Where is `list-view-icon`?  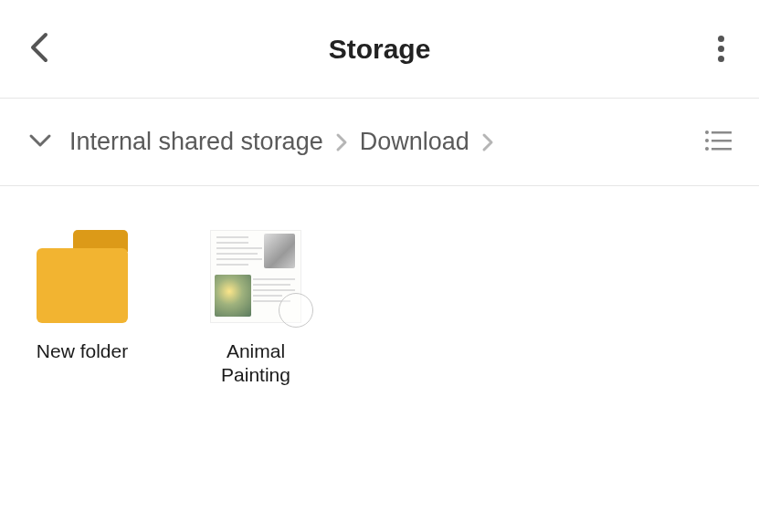
list-view-icon is located at coordinates (718, 142).